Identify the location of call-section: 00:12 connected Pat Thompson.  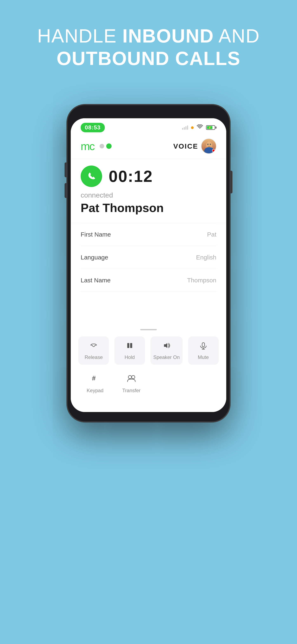
(148, 191).